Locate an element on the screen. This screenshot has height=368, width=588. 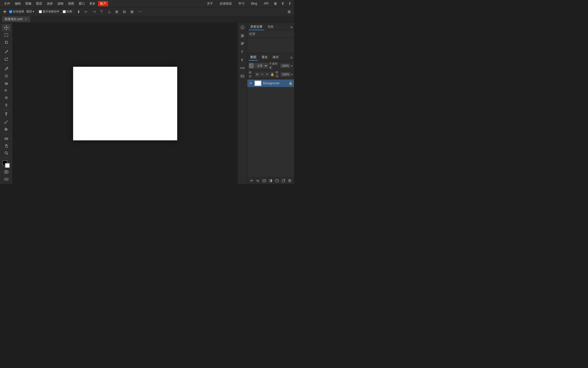
eraser-tool is located at coordinates (6, 83).